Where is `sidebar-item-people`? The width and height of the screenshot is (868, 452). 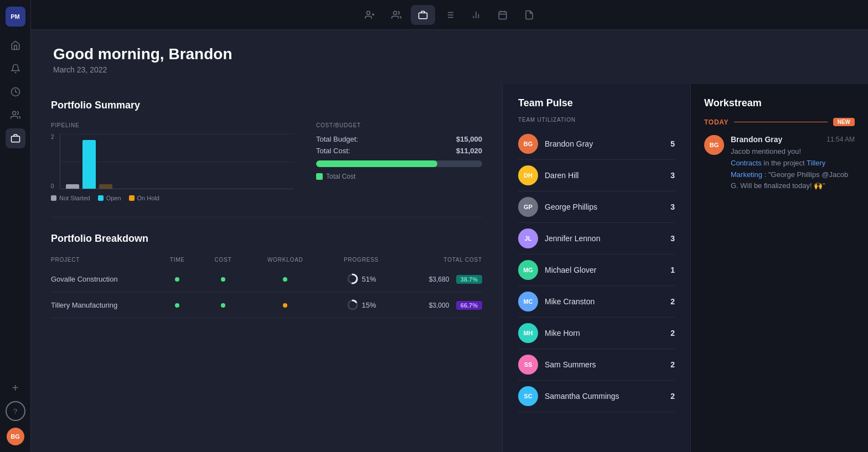 sidebar-item-people is located at coordinates (16, 115).